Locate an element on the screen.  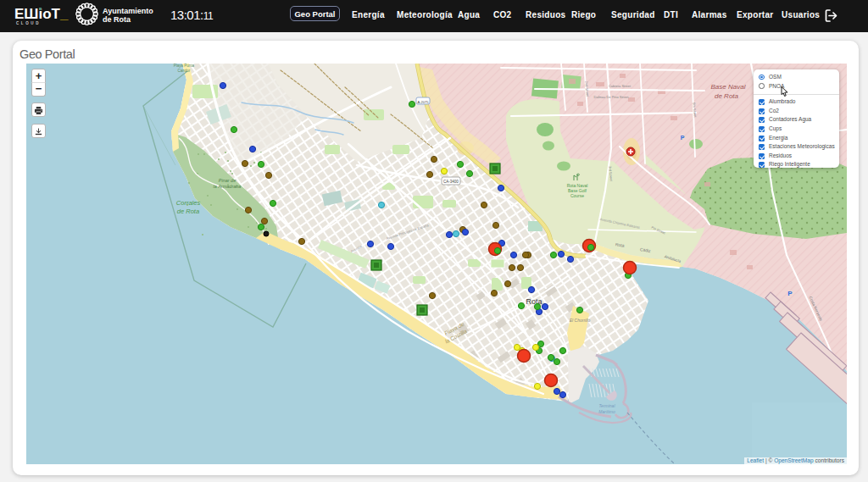
svg-text: Terminal is located at coordinates (608, 406).